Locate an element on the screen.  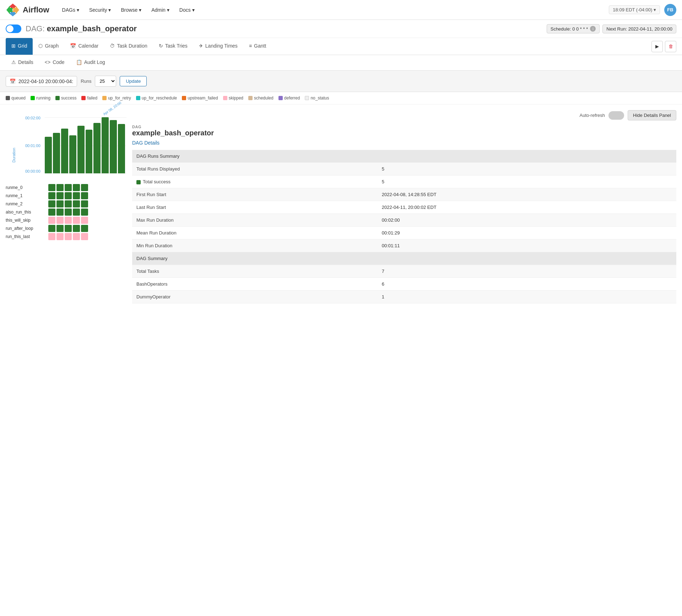
nav-docs: Docs ▾ is located at coordinates (187, 10).